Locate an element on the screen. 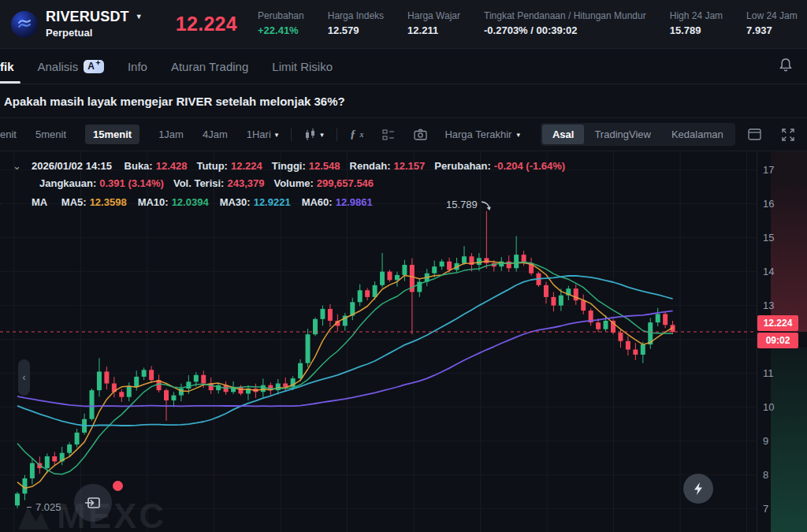 This screenshot has width=807, height=532. session-low-annotation: 7.025 is located at coordinates (44, 508).